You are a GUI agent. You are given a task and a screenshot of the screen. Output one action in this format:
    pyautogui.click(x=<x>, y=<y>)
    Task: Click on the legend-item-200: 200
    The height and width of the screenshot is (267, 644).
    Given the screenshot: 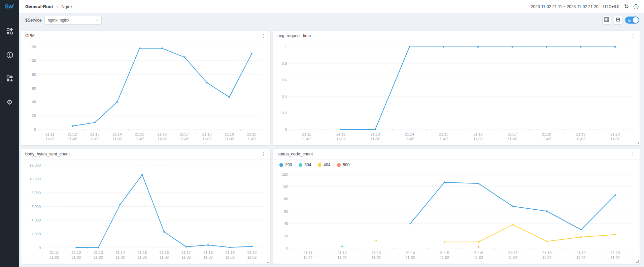 What is the action you would take?
    pyautogui.click(x=285, y=165)
    